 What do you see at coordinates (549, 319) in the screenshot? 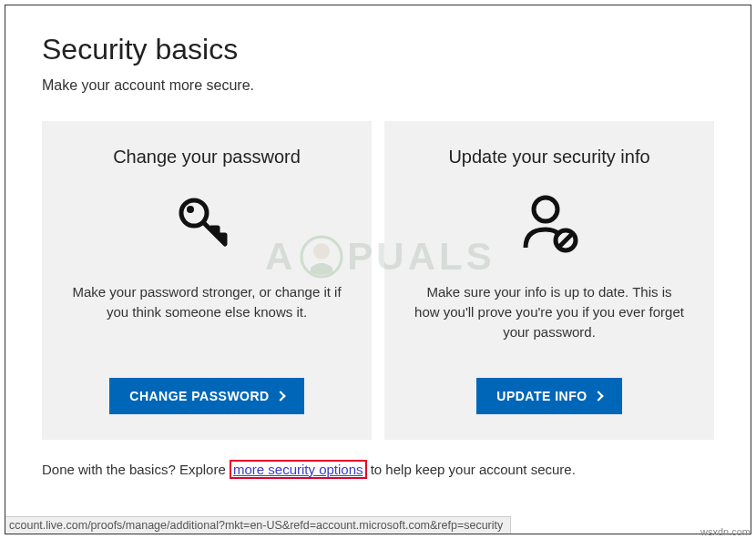
I see `update-info-desc: Make sure your info is up to date. This …` at bounding box center [549, 319].